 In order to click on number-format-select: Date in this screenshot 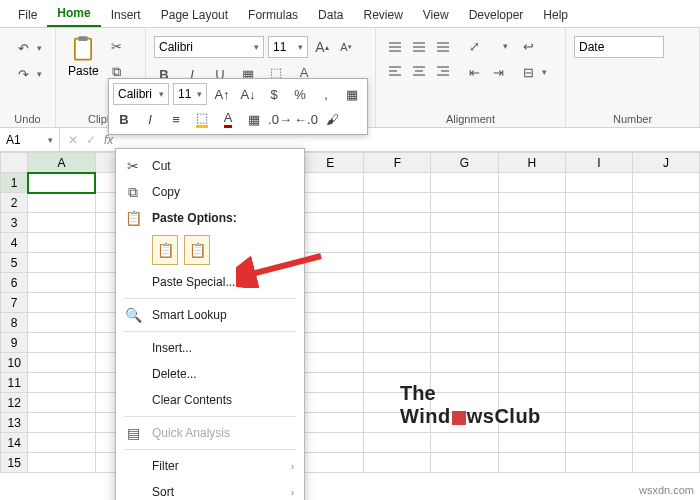, I will do `click(619, 47)`.